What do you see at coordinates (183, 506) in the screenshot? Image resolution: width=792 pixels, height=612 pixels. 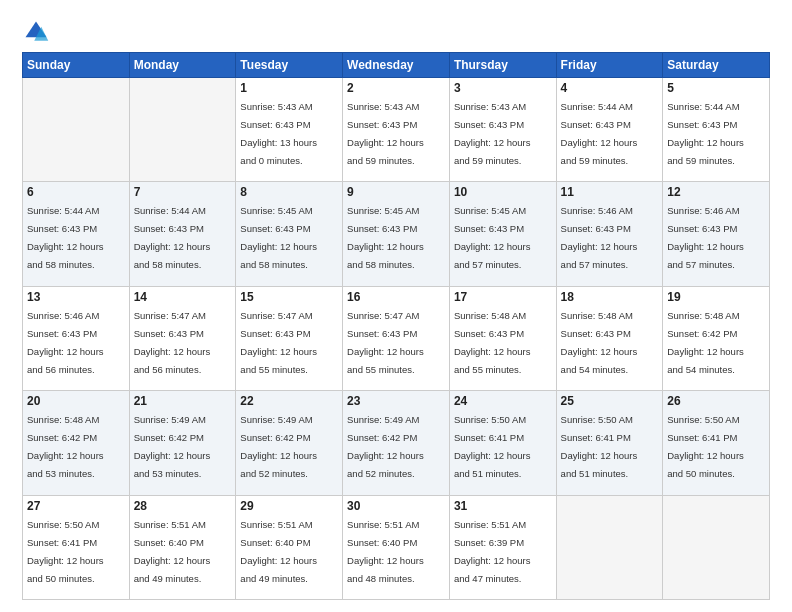 I see `day-number: 28` at bounding box center [183, 506].